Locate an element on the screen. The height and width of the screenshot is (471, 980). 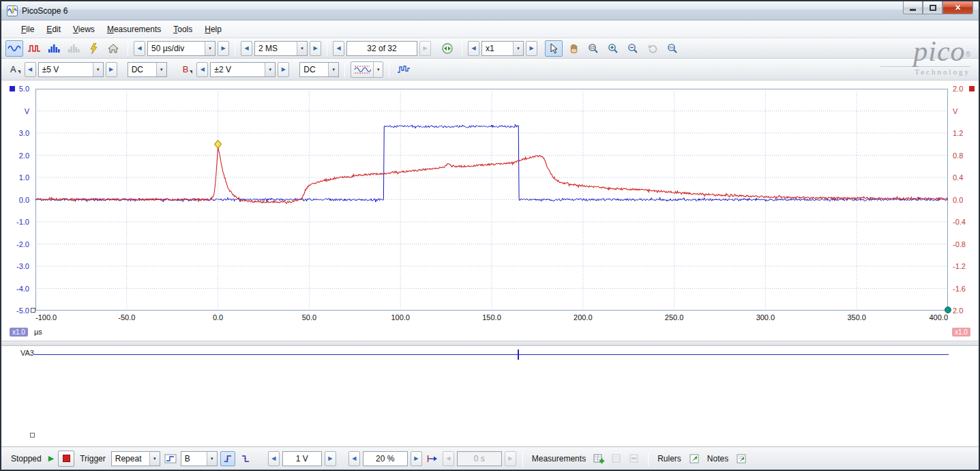
overview-offset-handle is located at coordinates (33, 436).